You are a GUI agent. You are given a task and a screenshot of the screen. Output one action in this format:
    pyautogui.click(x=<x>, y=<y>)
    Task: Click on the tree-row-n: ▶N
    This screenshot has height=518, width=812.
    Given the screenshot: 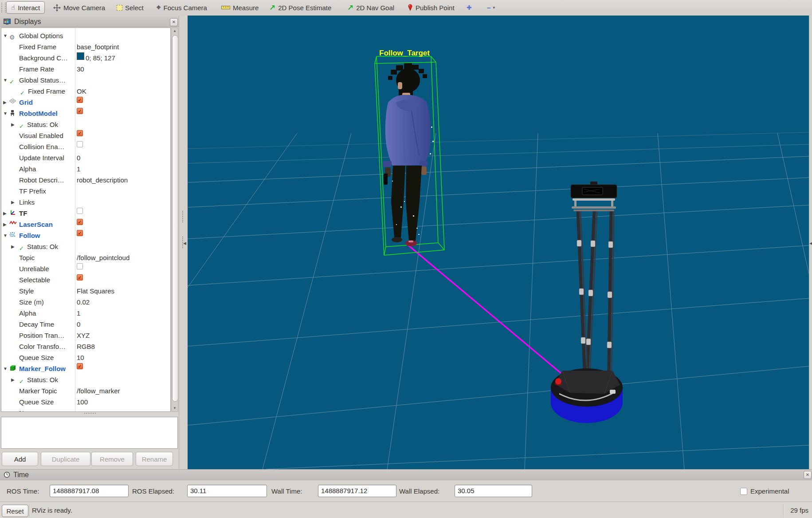 What is the action you would take?
    pyautogui.click(x=86, y=410)
    